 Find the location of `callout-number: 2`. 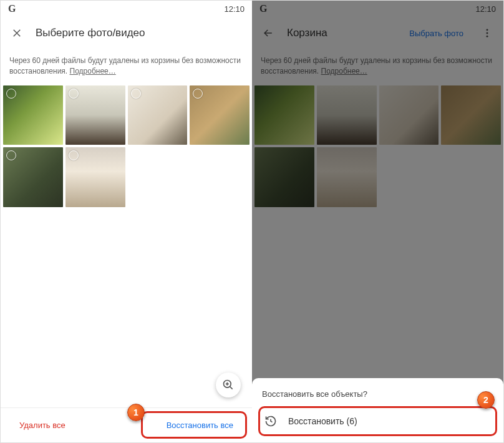

callout-number: 2 is located at coordinates (486, 400).